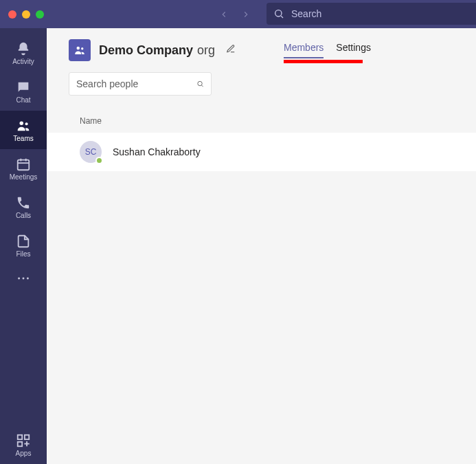 The height and width of the screenshot is (464, 476). I want to click on sidebar-item-files: Files, so click(23, 245).